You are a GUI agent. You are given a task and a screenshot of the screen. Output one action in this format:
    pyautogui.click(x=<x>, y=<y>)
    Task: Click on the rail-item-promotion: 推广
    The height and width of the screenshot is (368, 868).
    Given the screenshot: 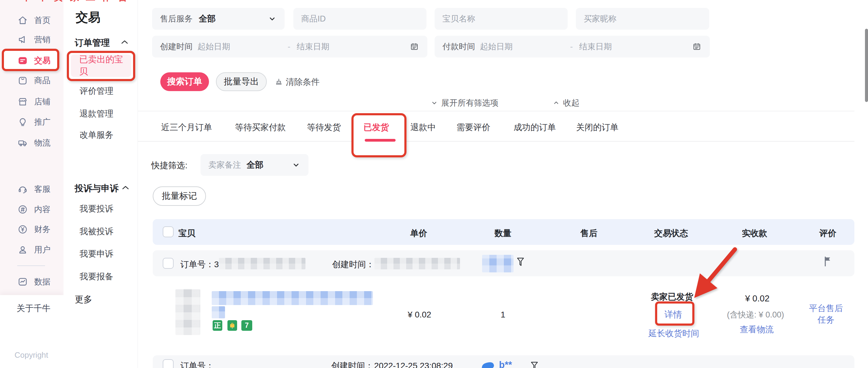 What is the action you would take?
    pyautogui.click(x=34, y=122)
    